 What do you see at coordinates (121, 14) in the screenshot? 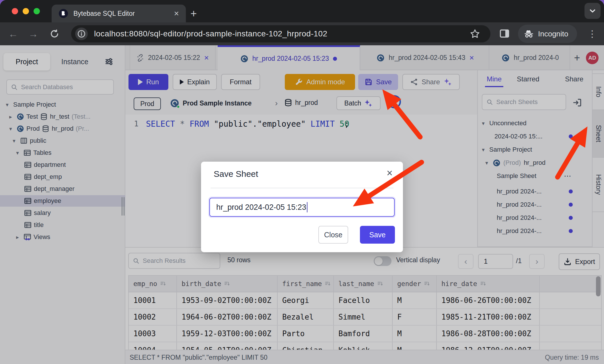
I see `browser-tab-title: Bytebase SQL Editor` at bounding box center [121, 14].